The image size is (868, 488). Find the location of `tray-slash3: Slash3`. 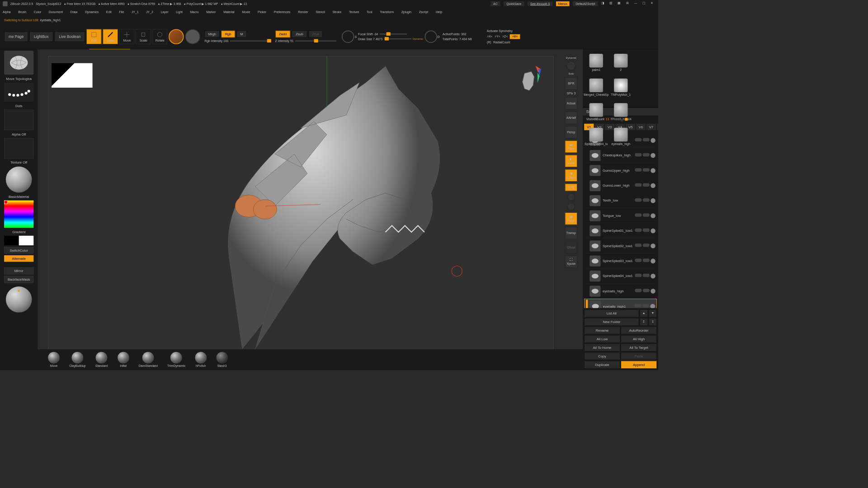

tray-slash3: Slash3 is located at coordinates (222, 360).